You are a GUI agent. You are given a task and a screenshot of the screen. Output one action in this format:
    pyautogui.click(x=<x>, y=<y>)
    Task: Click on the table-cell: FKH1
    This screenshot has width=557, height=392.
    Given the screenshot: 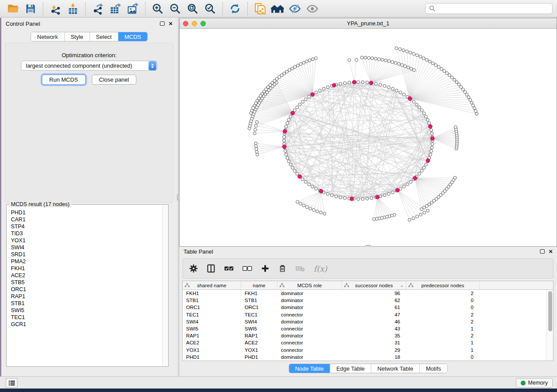 What is the action you would take?
    pyautogui.click(x=212, y=293)
    